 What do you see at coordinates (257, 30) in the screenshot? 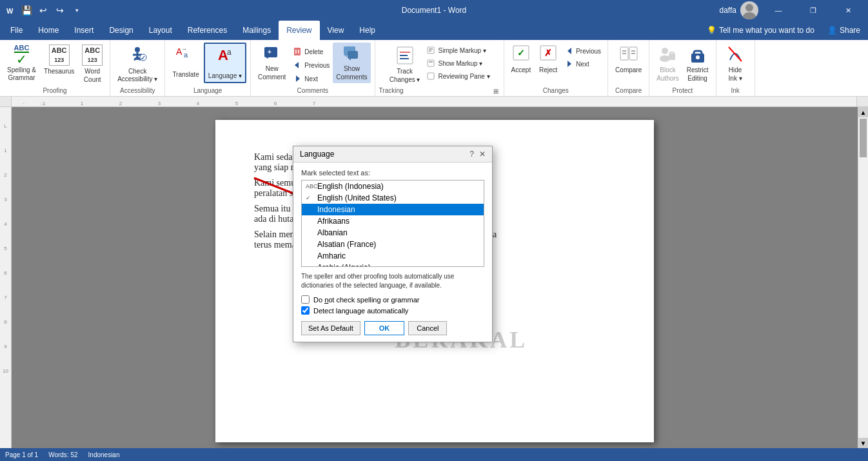
I see `menu-mailings: Mailings` at bounding box center [257, 30].